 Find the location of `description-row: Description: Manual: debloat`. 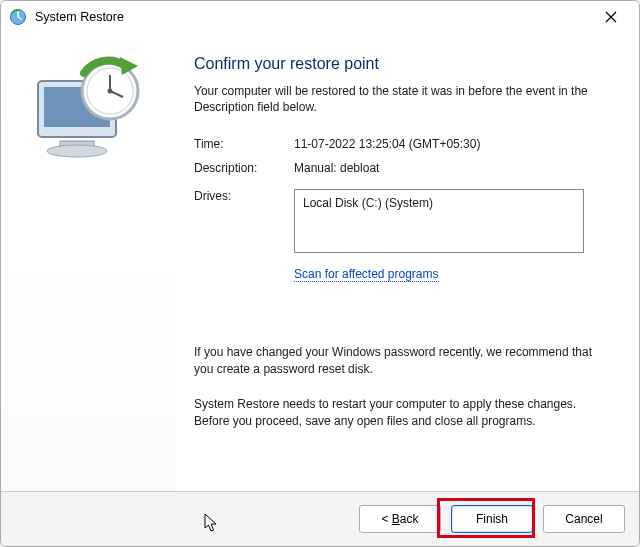

description-row: Description: Manual: debloat is located at coordinates (402, 168).